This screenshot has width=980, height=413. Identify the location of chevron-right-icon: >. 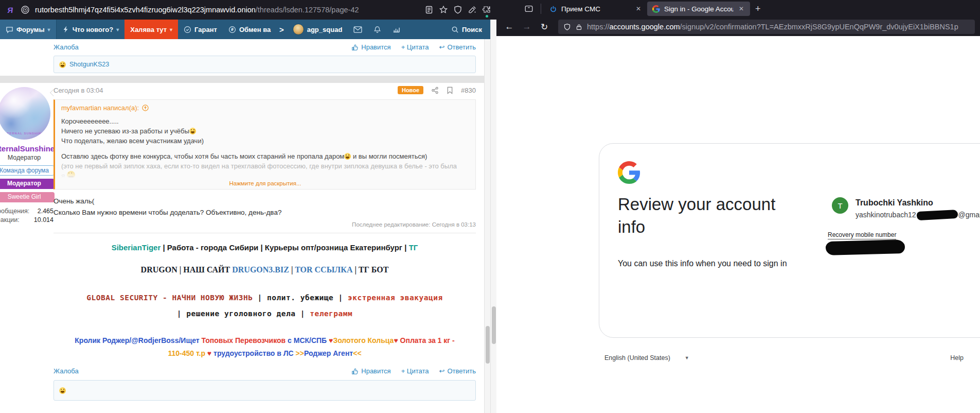
(282, 30).